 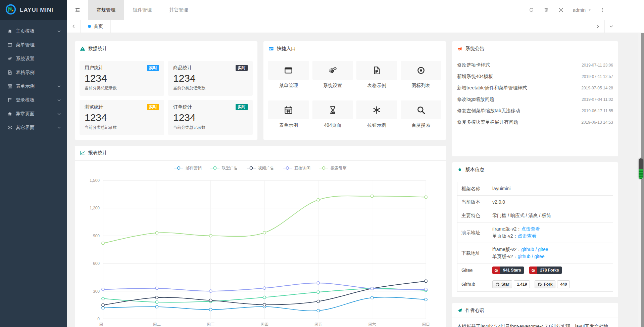 I want to click on version-label: 当前版本, so click(x=473, y=202).